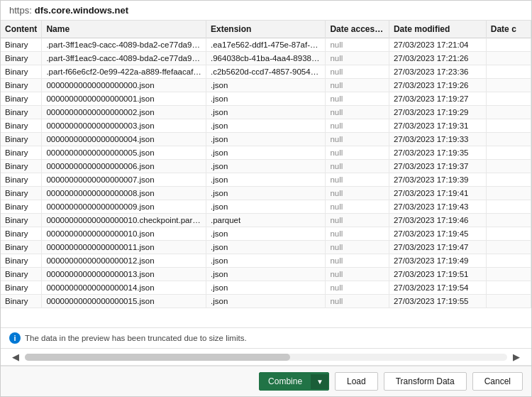  Describe the element at coordinates (319, 382) in the screenshot. I see `combine-dropdown-button: ▼` at that location.